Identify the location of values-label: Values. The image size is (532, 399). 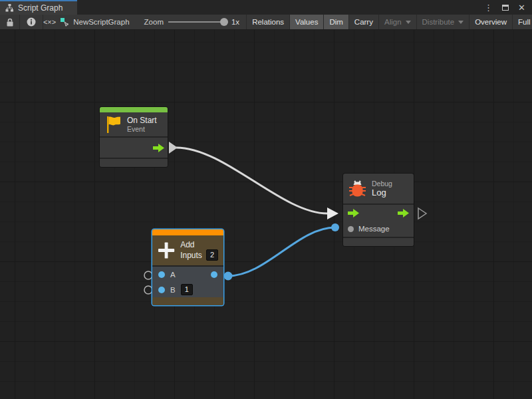
(307, 22).